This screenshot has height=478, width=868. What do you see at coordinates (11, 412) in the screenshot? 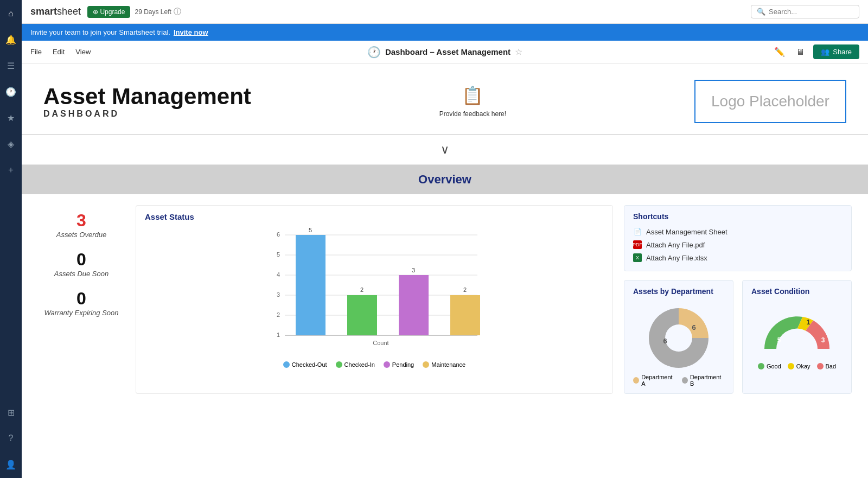
I see `sidebar-icon-grid: ⊞` at bounding box center [11, 412].